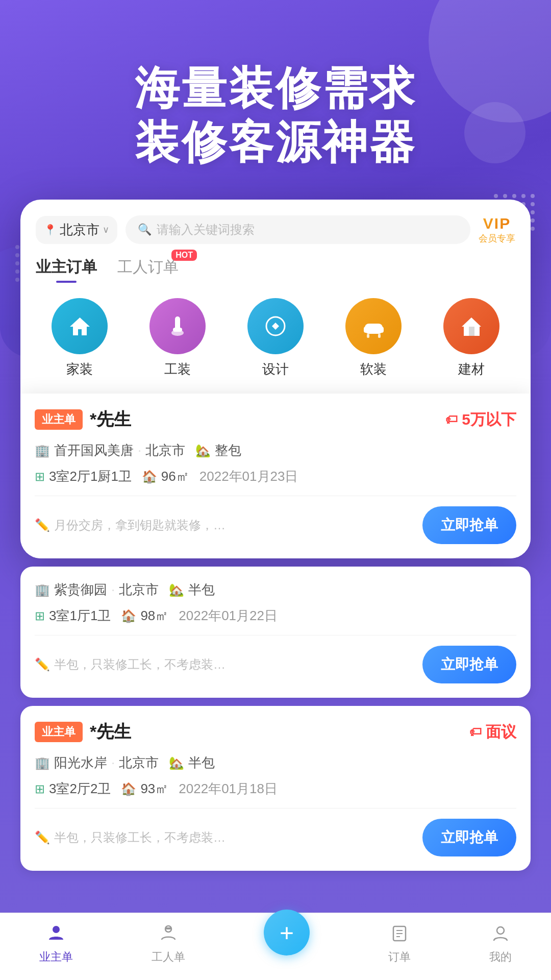 The width and height of the screenshot is (551, 980). I want to click on jiazhuang-label: 家装, so click(80, 370).